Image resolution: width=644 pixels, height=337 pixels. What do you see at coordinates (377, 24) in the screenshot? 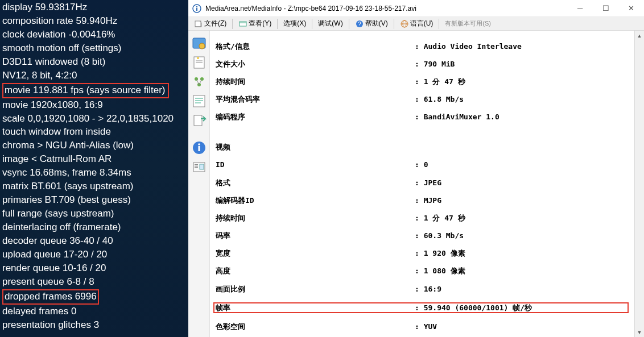
I see `menu-help-label: 帮助(V)` at bounding box center [377, 24].